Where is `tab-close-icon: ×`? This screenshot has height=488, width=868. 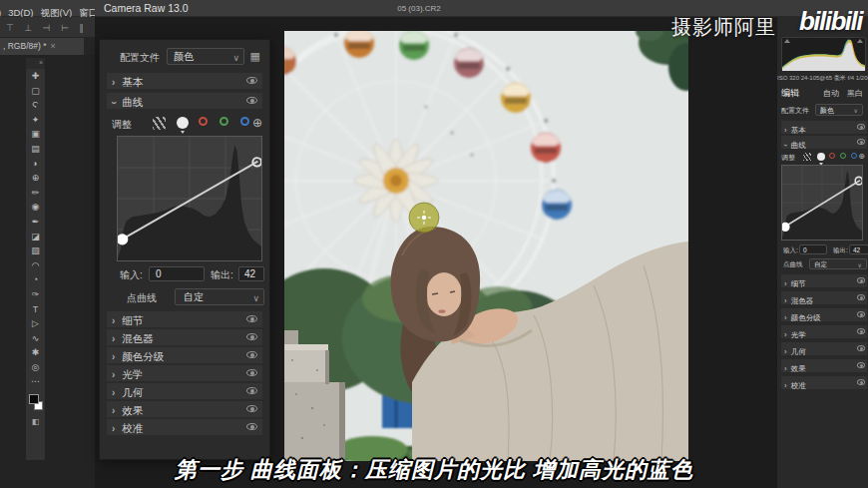 tab-close-icon: × is located at coordinates (52, 46).